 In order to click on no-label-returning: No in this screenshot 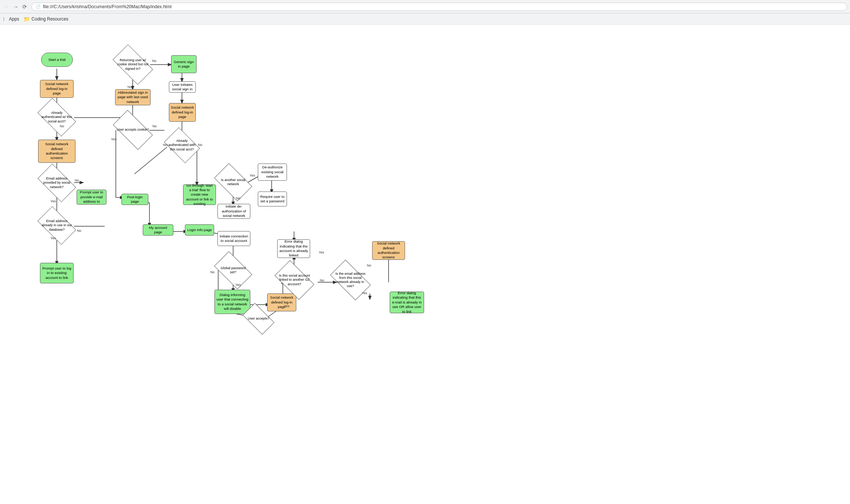, I will do `click(154, 61)`.